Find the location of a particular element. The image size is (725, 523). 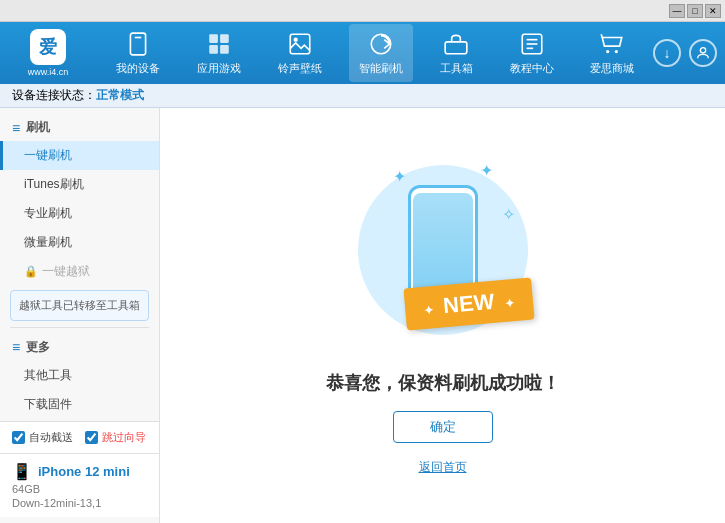

nav-tutorial-label: 教程中心 is located at coordinates (532, 68).